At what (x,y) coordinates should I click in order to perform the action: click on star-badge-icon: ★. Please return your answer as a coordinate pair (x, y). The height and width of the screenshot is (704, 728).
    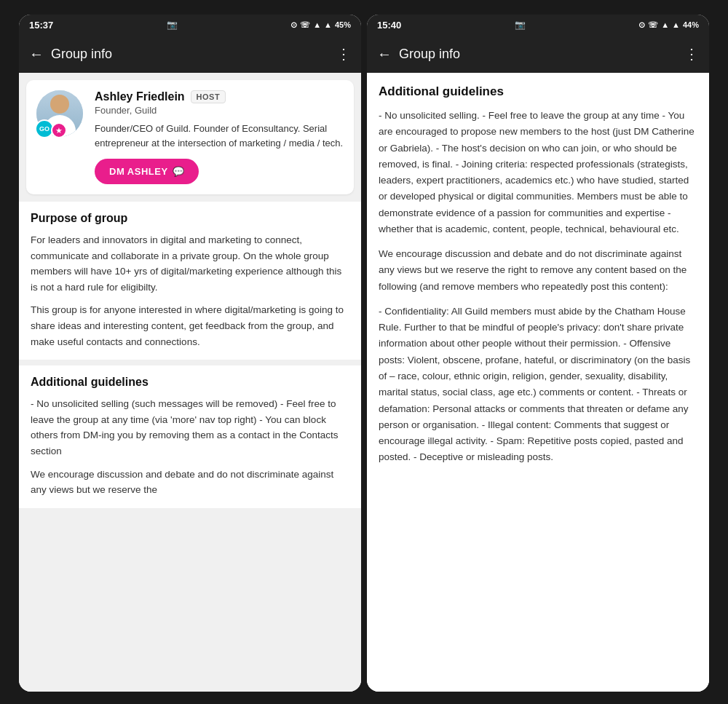
    Looking at the image, I should click on (59, 130).